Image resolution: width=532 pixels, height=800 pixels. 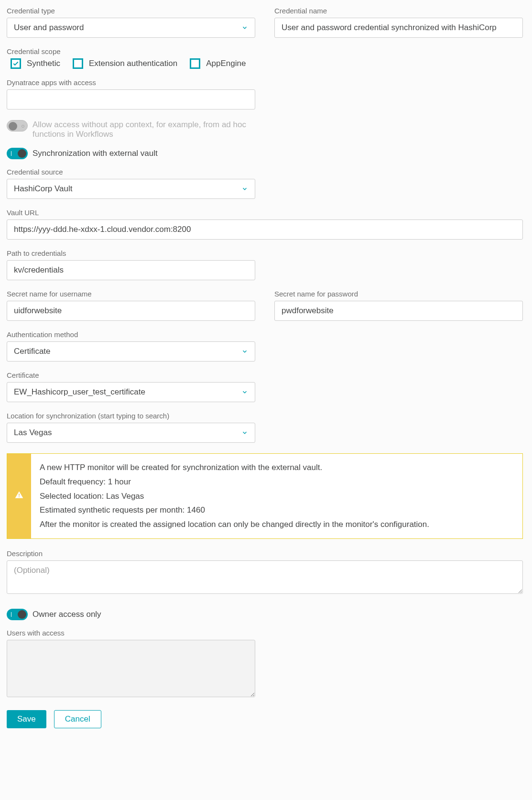 I want to click on credential-type-label: Credential type, so click(x=131, y=11).